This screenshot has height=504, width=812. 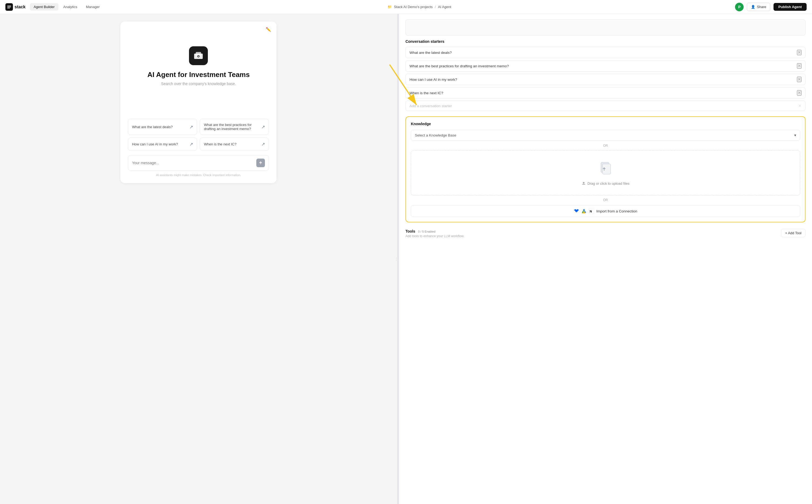 I want to click on chat-disclaimer: AI assistants might make mistakes. Check…, so click(x=199, y=175).